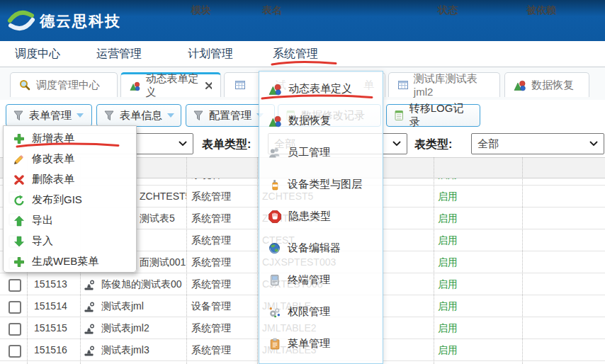  Describe the element at coordinates (81, 21) in the screenshot. I see `brand-title: 德云思科技` at that location.